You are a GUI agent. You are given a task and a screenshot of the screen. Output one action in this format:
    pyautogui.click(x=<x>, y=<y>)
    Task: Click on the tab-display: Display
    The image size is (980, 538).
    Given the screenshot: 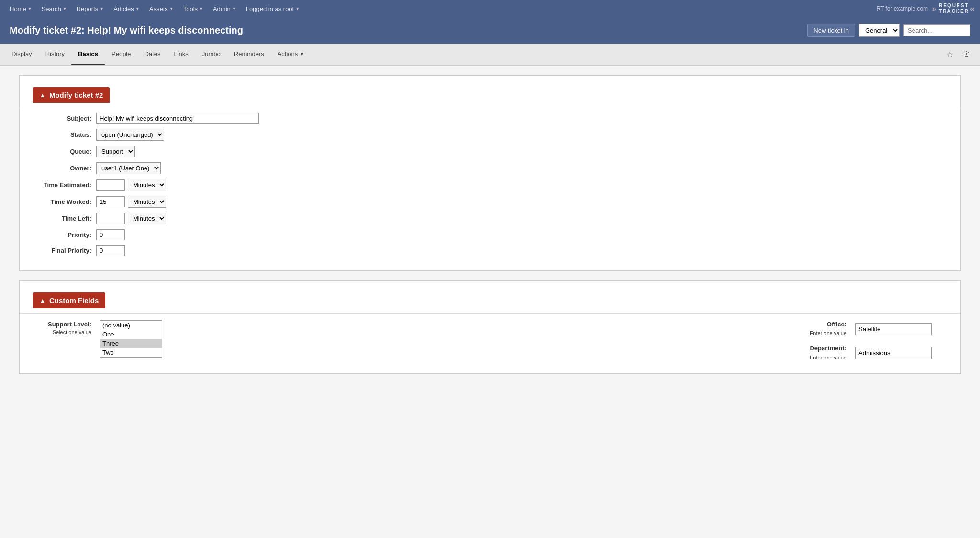 What is the action you would take?
    pyautogui.click(x=22, y=55)
    